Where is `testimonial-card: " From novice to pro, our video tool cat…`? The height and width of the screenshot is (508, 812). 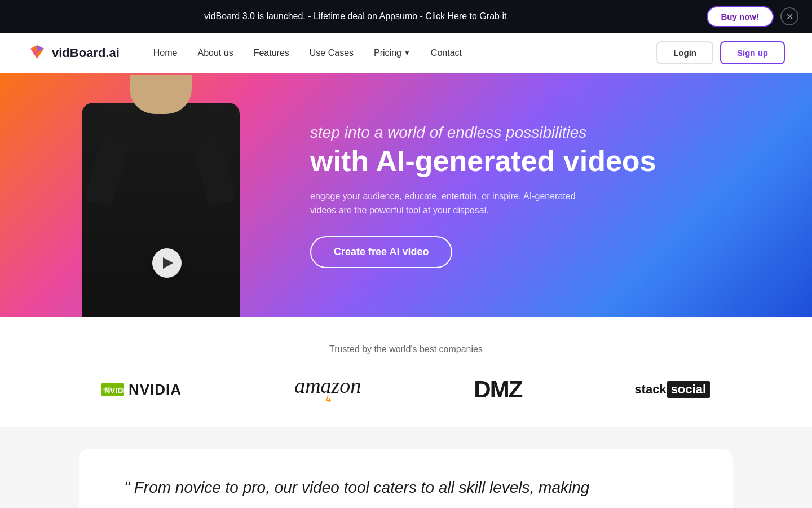 testimonial-card: " From novice to pro, our video tool cat… is located at coordinates (406, 479).